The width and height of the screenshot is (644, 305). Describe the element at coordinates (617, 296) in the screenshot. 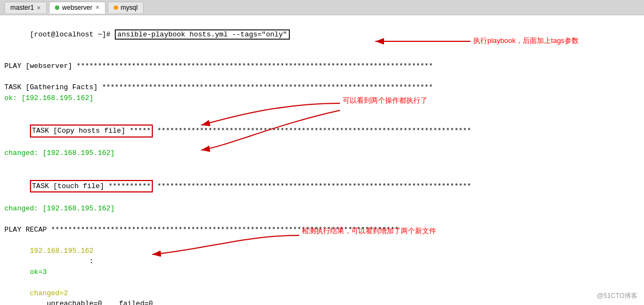

I see `watermark: @51CTO博客` at that location.